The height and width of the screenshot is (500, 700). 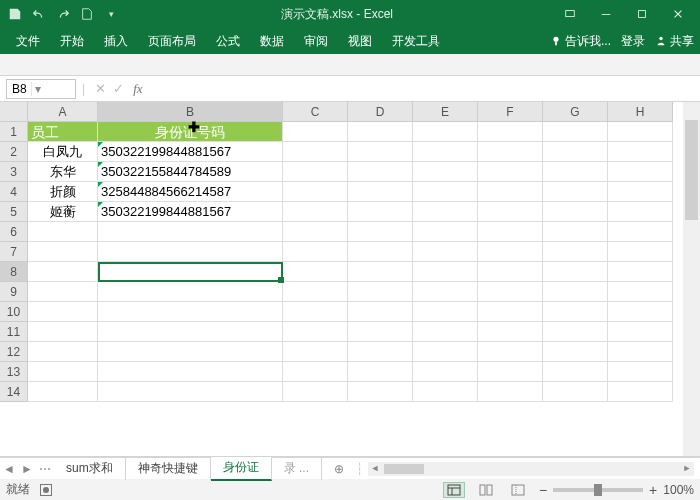 What do you see at coordinates (14, 132) in the screenshot?
I see `row-header: 1` at bounding box center [14, 132].